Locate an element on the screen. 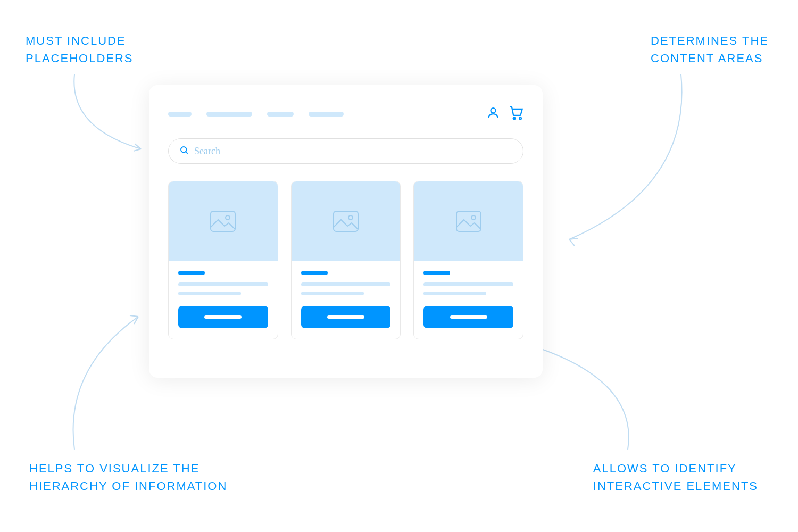 The height and width of the screenshot is (532, 798). arrow-tl is located at coordinates (112, 117).